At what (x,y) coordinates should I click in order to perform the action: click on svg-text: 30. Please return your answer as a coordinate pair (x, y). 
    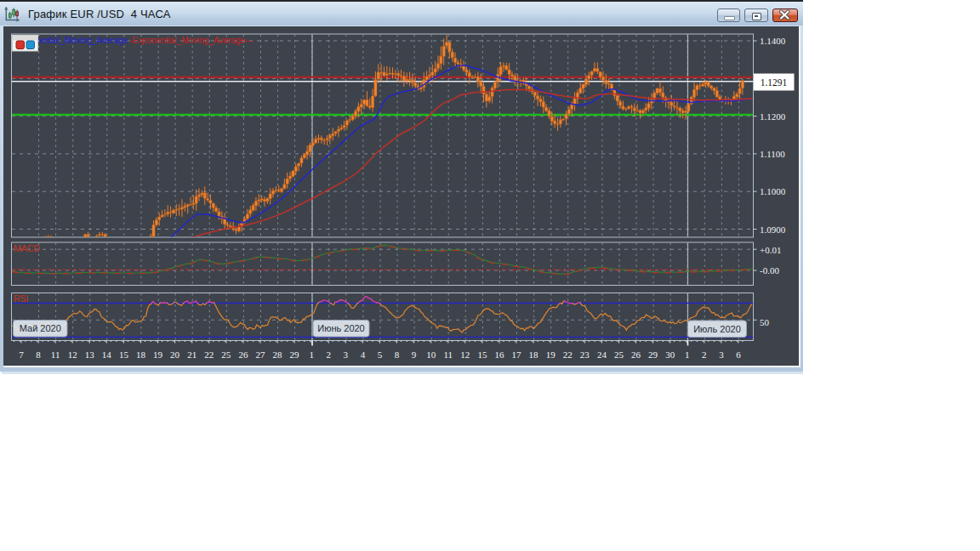
    Looking at the image, I should click on (670, 355).